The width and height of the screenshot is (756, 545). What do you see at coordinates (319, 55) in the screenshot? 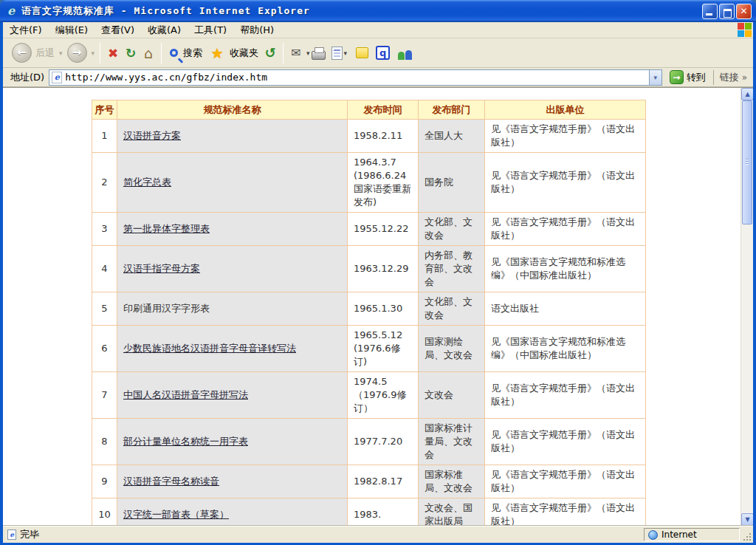
I see `print-button` at bounding box center [319, 55].